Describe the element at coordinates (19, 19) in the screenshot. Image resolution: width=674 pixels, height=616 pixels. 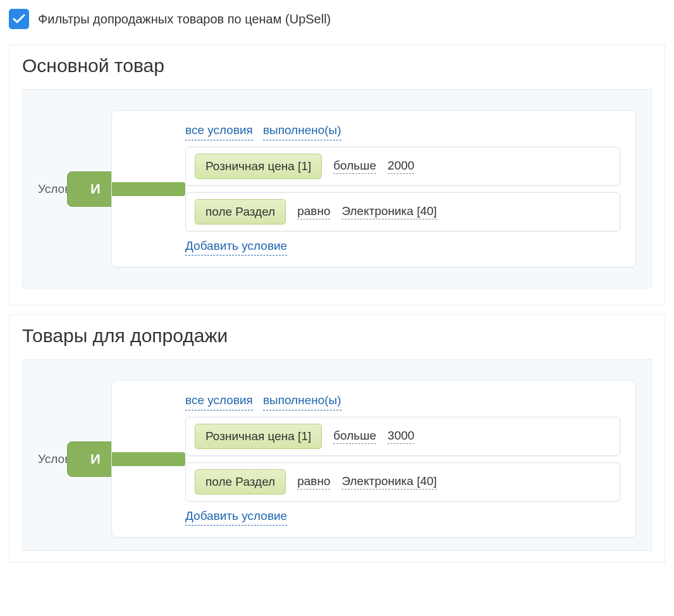
I see `check-icon` at that location.